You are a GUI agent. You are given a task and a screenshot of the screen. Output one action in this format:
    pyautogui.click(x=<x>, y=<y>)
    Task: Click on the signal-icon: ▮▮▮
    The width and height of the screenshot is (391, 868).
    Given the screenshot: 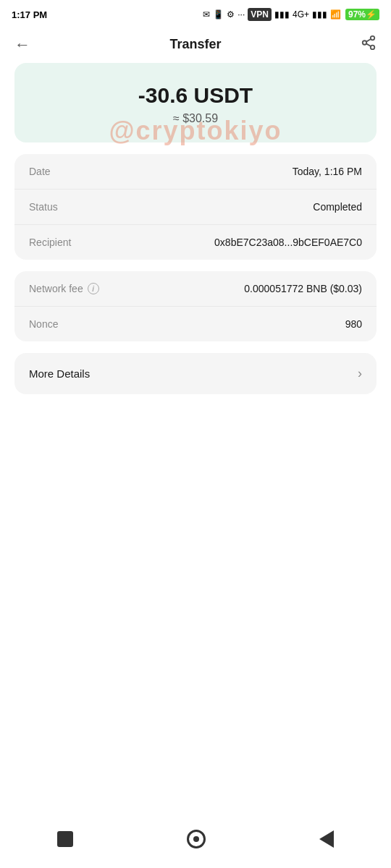 What is the action you would take?
    pyautogui.click(x=282, y=14)
    